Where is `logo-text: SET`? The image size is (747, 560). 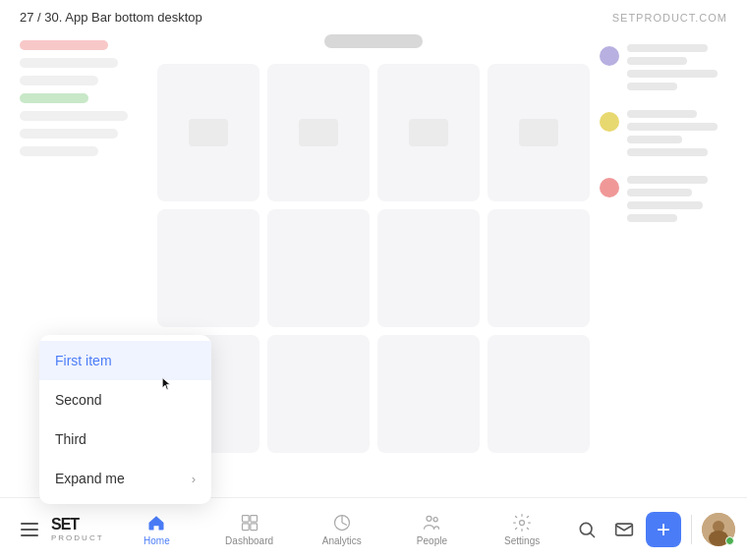 logo-text: SET is located at coordinates (65, 525).